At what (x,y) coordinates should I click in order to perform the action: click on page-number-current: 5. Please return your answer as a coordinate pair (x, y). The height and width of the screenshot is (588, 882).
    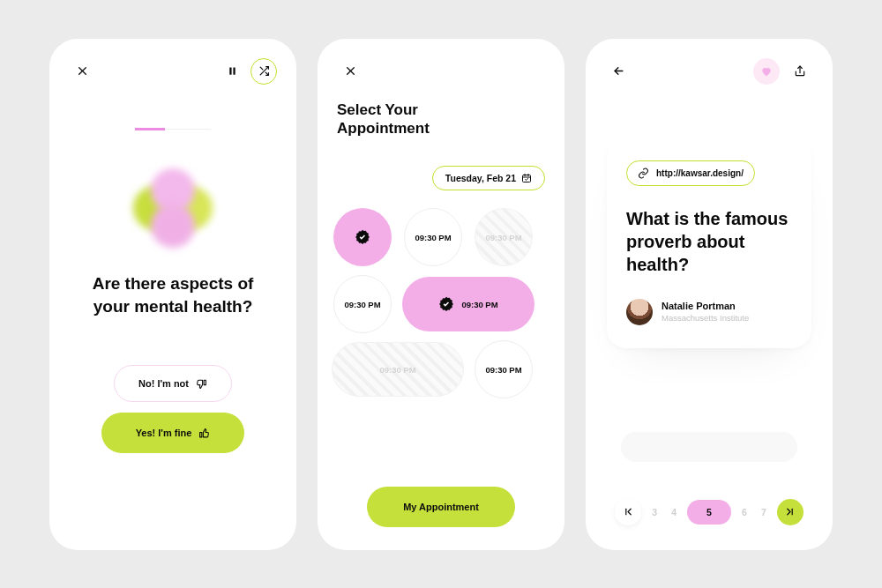
    Looking at the image, I should click on (709, 512).